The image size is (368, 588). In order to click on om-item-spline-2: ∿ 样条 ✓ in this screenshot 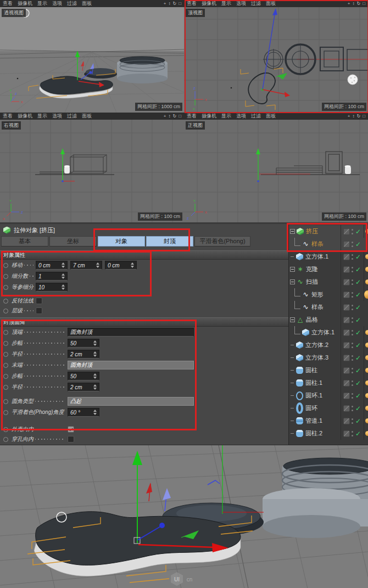, I will do `click(328, 307)`.